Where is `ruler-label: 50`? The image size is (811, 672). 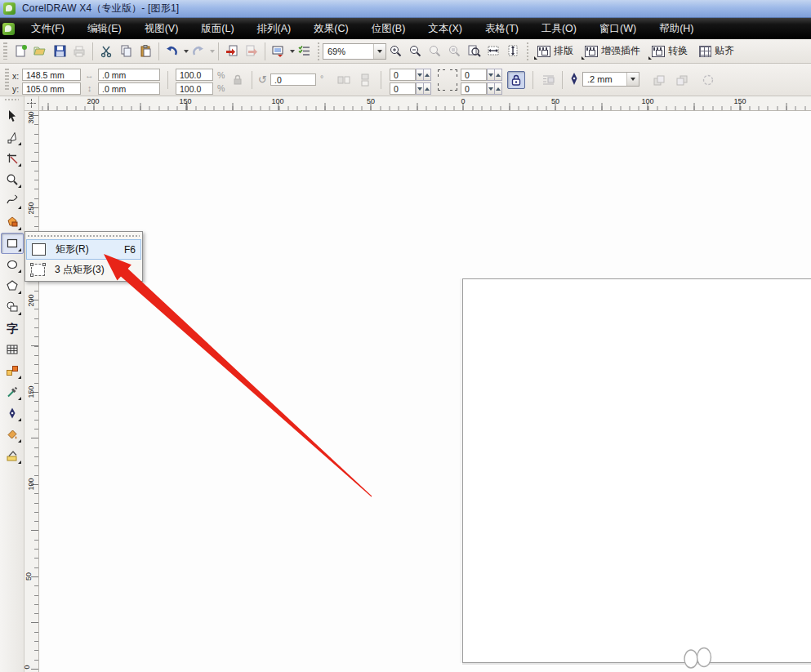 ruler-label: 50 is located at coordinates (555, 101).